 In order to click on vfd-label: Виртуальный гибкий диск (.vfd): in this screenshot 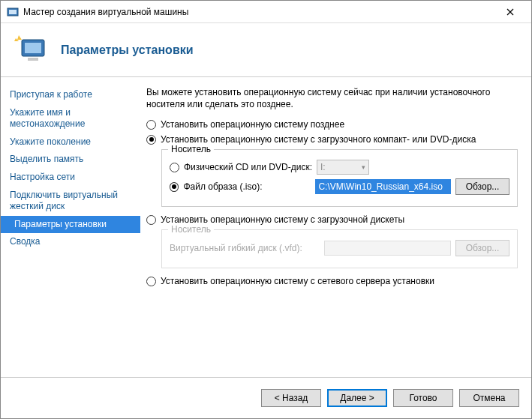, I will do `click(245, 248)`.